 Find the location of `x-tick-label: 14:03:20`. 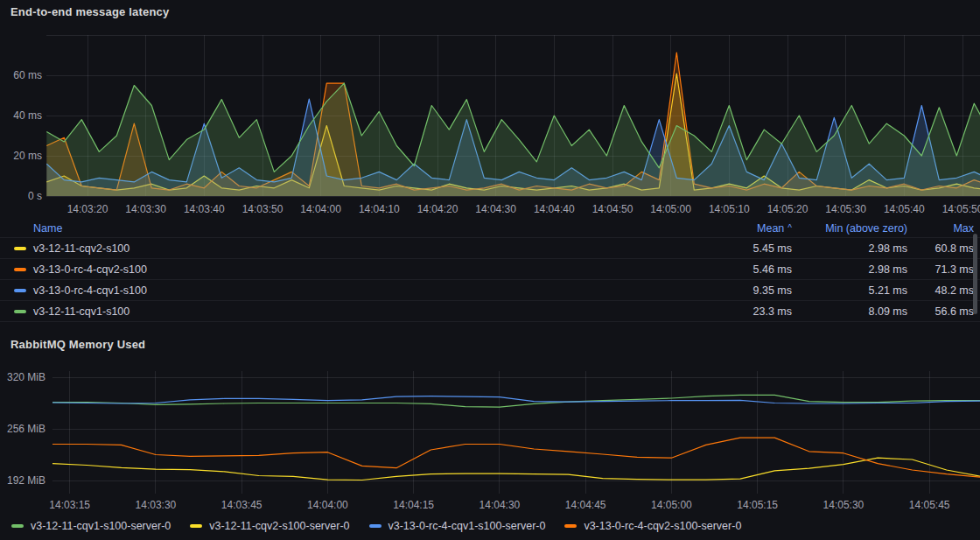

x-tick-label: 14:03:20 is located at coordinates (88, 209).